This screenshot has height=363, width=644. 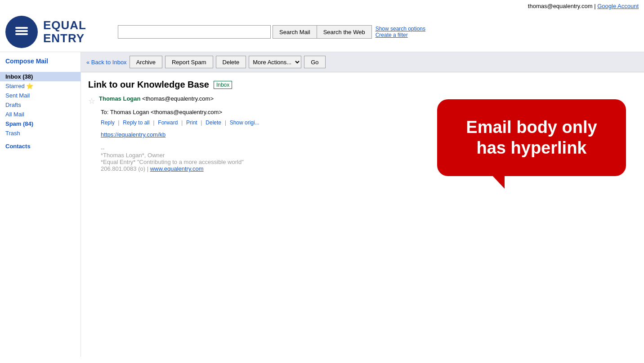 I want to click on search-mail-button: Search Mail, so click(x=295, y=32).